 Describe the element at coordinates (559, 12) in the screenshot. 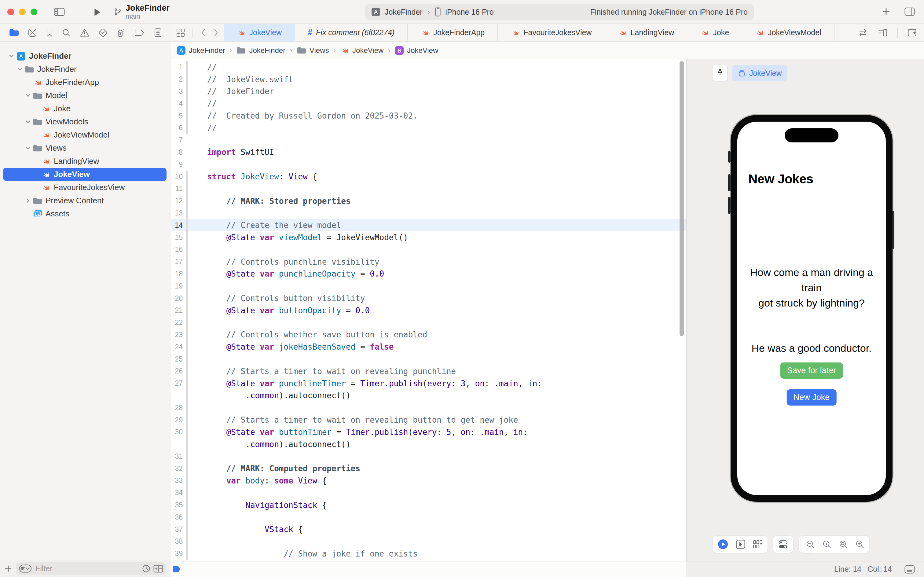

I see `scheme-device-pill: JokeFinder › iPhone 16 Pro Finished runn…` at that location.